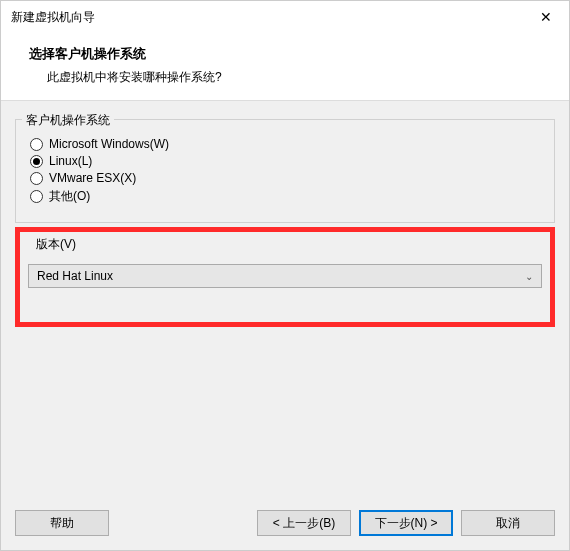 The width and height of the screenshot is (570, 551). Describe the element at coordinates (56, 244) in the screenshot. I see `version-label: 版本(V)` at that location.